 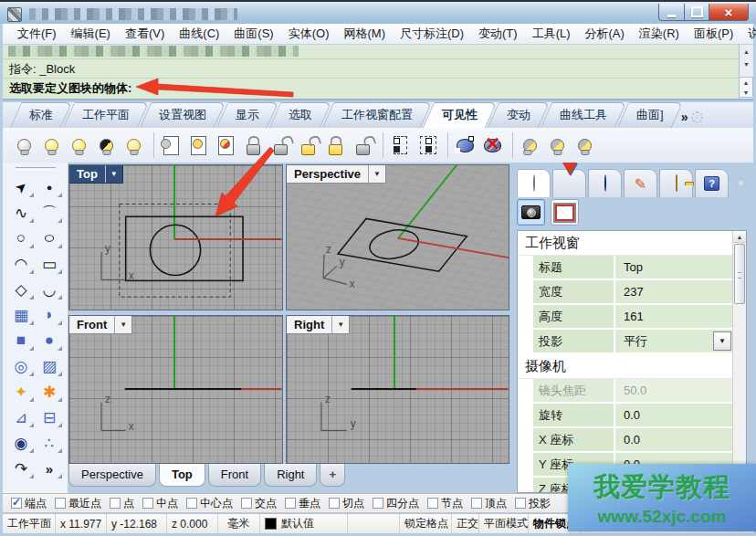 What do you see at coordinates (254, 34) in the screenshot?
I see `menu-item: 曲面(S)` at bounding box center [254, 34].